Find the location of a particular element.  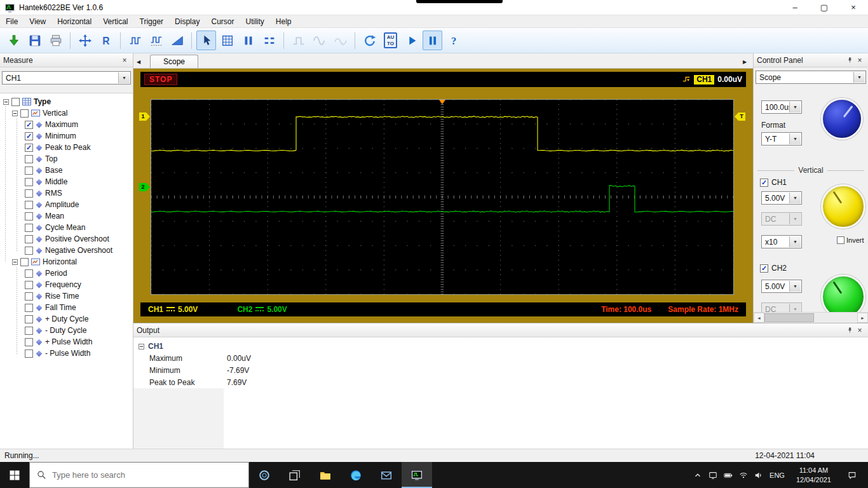

ramp-generator-button is located at coordinates (177, 41).